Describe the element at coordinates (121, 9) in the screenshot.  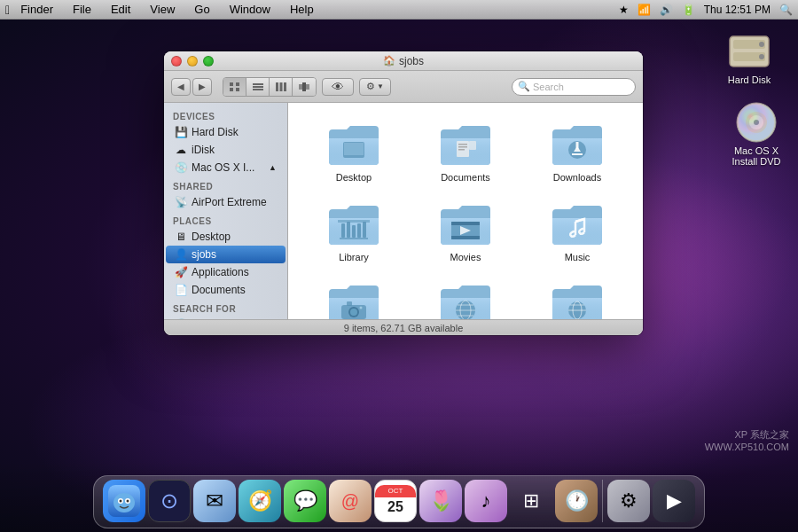
I see `menu-edit: Edit` at that location.